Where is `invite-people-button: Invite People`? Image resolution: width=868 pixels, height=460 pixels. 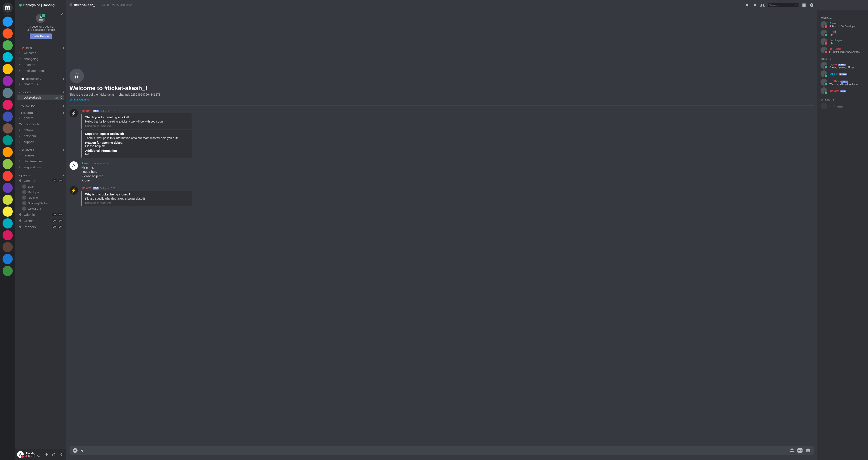
invite-people-button: Invite People is located at coordinates (40, 36).